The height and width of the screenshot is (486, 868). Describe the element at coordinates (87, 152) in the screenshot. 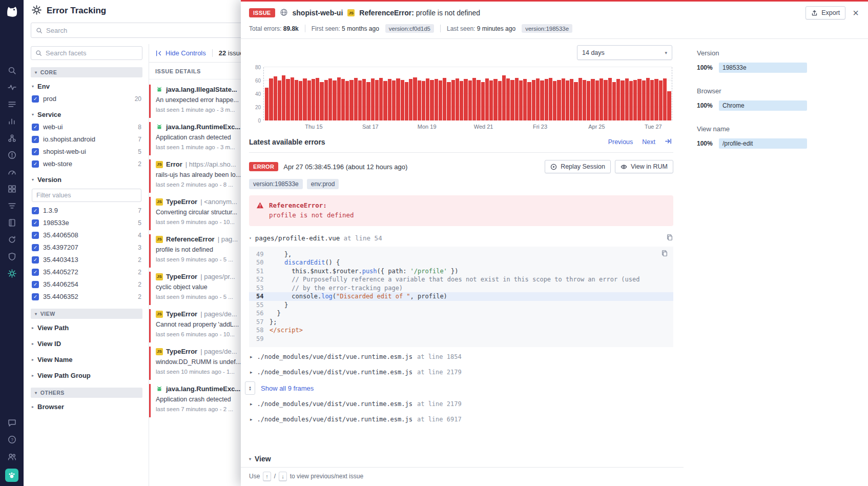

I see `facet-item-shopist-web-ui: ✓shopist-web-ui5` at that location.